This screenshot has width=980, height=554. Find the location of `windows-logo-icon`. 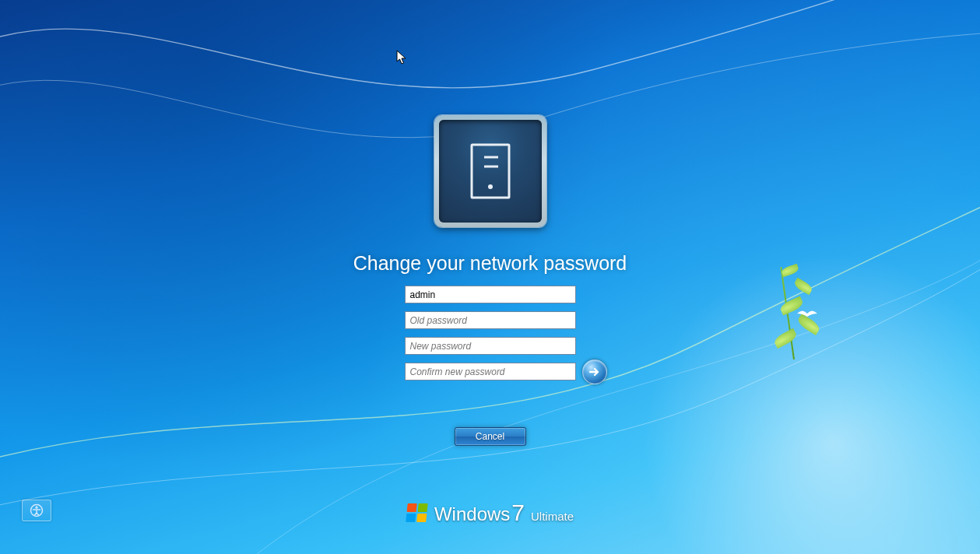

windows-logo-icon is located at coordinates (417, 513).